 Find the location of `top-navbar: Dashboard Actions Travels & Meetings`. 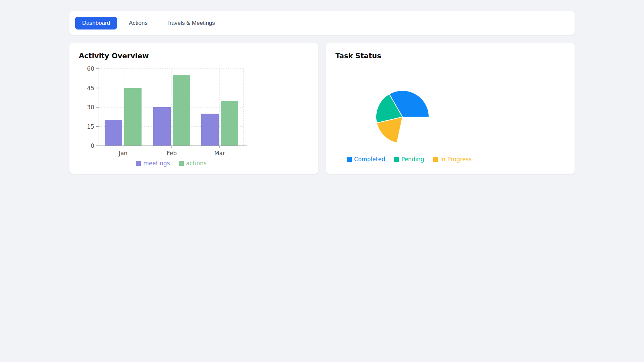

top-navbar: Dashboard Actions Travels & Meetings is located at coordinates (322, 23).